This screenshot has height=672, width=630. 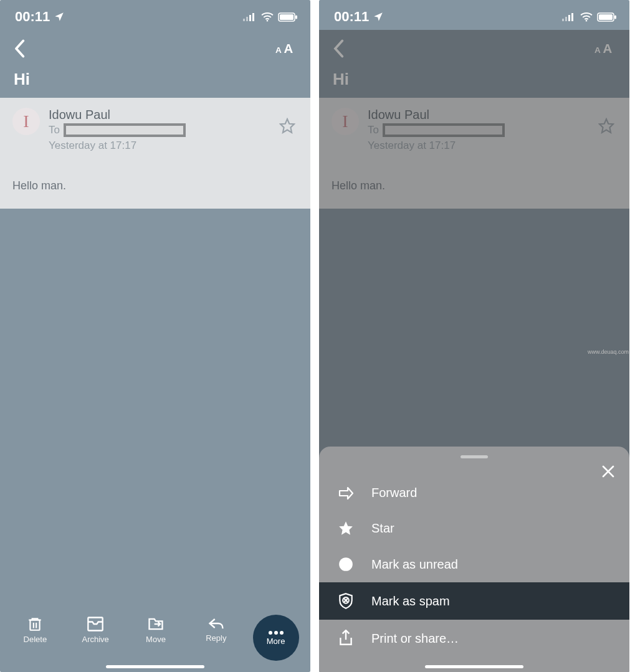 I want to click on sheet-item-mark-unread: Mark as unread, so click(x=474, y=564).